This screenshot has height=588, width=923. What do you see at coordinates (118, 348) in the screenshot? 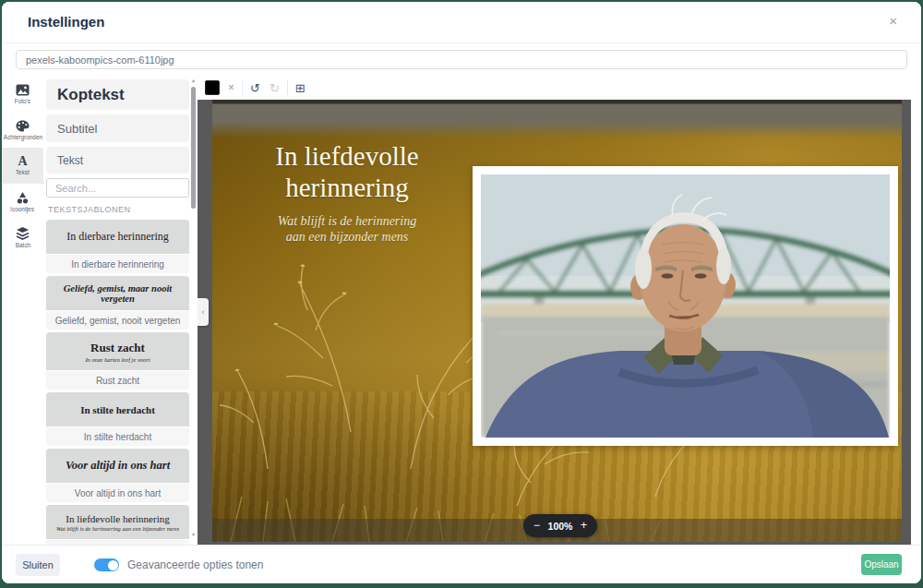
I see `template-preview-text: Rust zacht` at bounding box center [118, 348].